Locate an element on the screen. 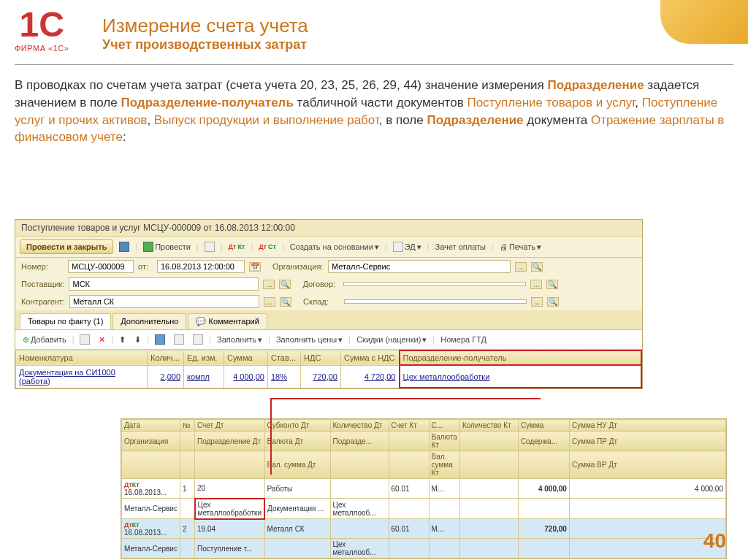 This screenshot has height=560, width=748. logo-sub: ФИРМА «1С» is located at coordinates (42, 48).